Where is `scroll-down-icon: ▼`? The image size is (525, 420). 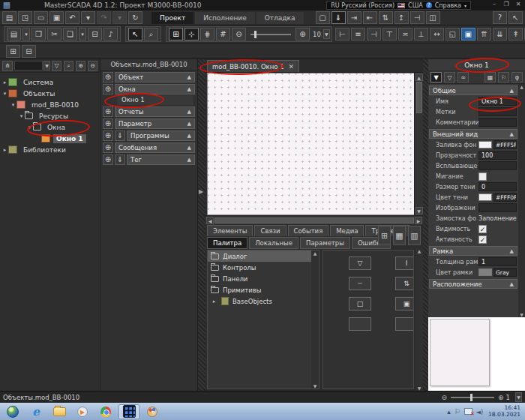 scroll-down-icon: ▼ is located at coordinates (522, 315).